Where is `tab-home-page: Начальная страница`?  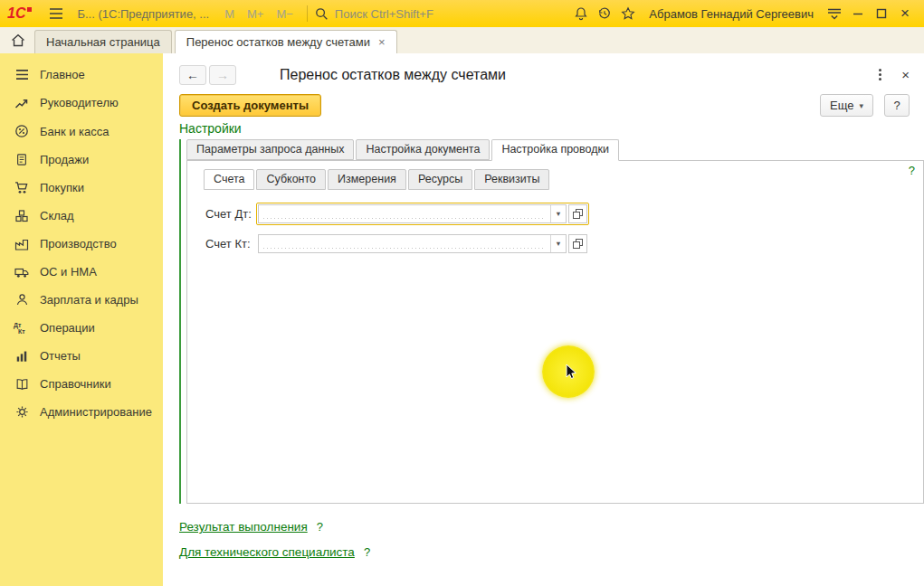 tab-home-page: Начальная страница is located at coordinates (103, 42).